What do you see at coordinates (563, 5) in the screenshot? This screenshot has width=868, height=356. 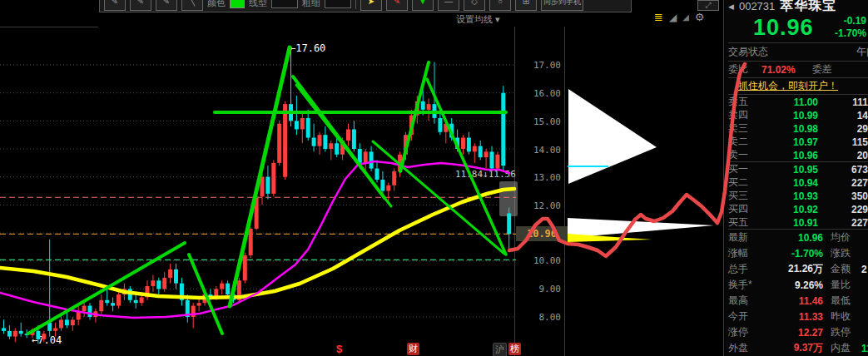 I see `sync-to-phone-button: 同步到手机` at bounding box center [563, 5].